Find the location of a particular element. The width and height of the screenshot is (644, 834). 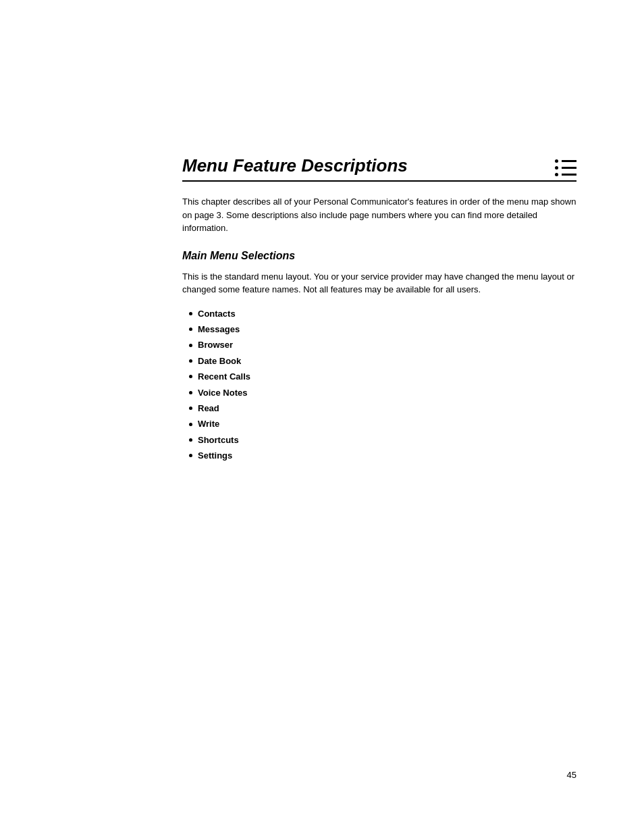

list-item-label: Recent Calls is located at coordinates (224, 377).